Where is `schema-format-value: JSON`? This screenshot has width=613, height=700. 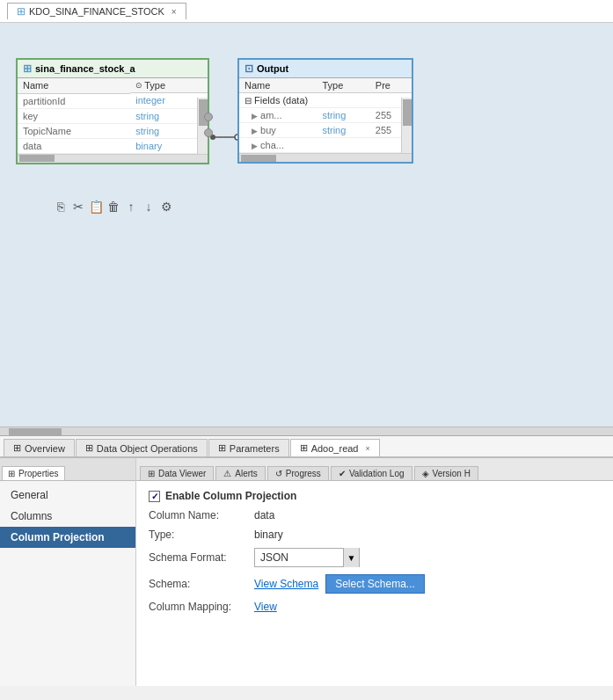
schema-format-value: JSON is located at coordinates (299, 558).